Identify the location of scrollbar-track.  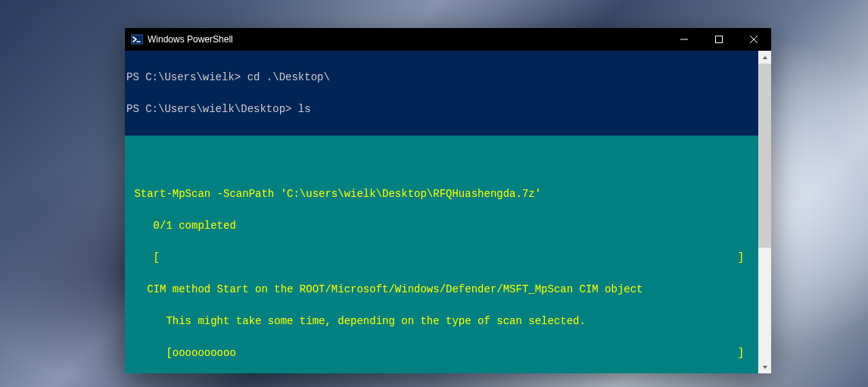
(764, 212).